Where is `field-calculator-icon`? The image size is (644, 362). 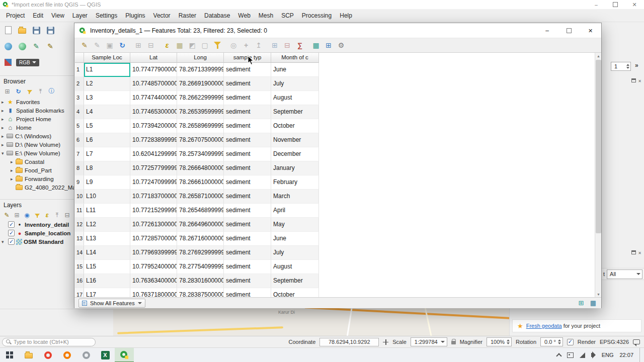
field-calculator-icon is located at coordinates (300, 45).